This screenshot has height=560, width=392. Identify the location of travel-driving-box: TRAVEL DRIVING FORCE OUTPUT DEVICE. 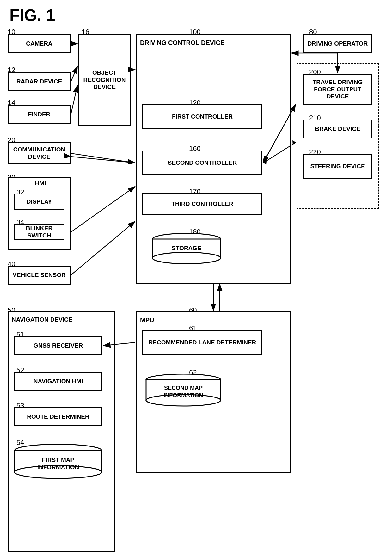
(338, 89).